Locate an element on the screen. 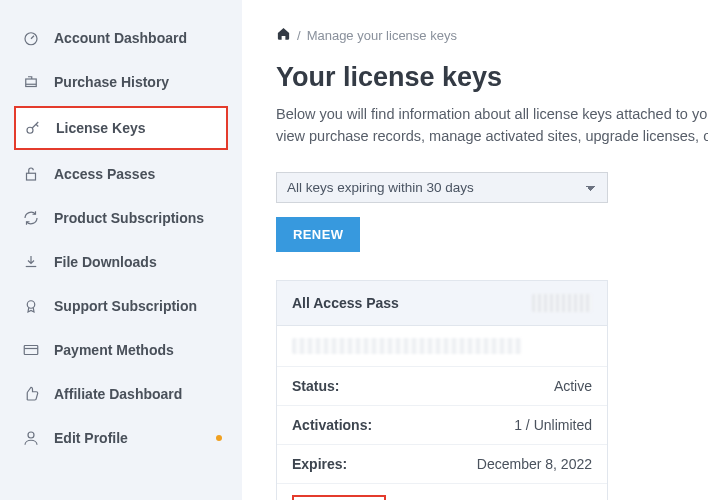 Image resolution: width=708 pixels, height=500 pixels. redacted-license-key is located at coordinates (407, 346).